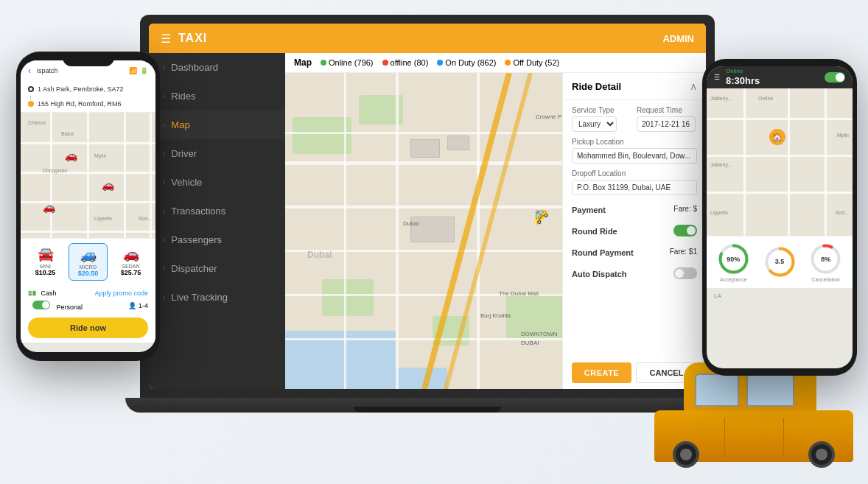 This screenshot has width=868, height=484. Describe the element at coordinates (693, 86) in the screenshot. I see `collapse-icon: ∧` at that location.